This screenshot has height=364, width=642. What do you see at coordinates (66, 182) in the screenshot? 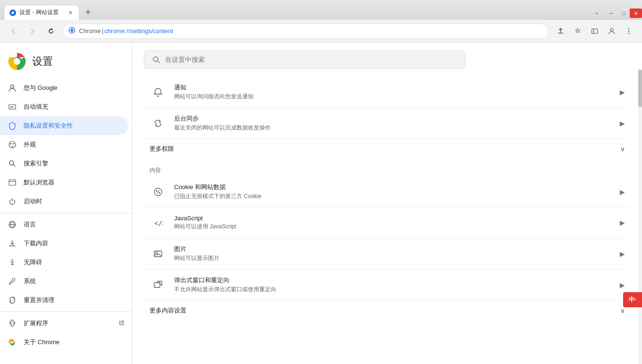
I see `sidebar-item-browser: 默认浏览器` at bounding box center [66, 182].